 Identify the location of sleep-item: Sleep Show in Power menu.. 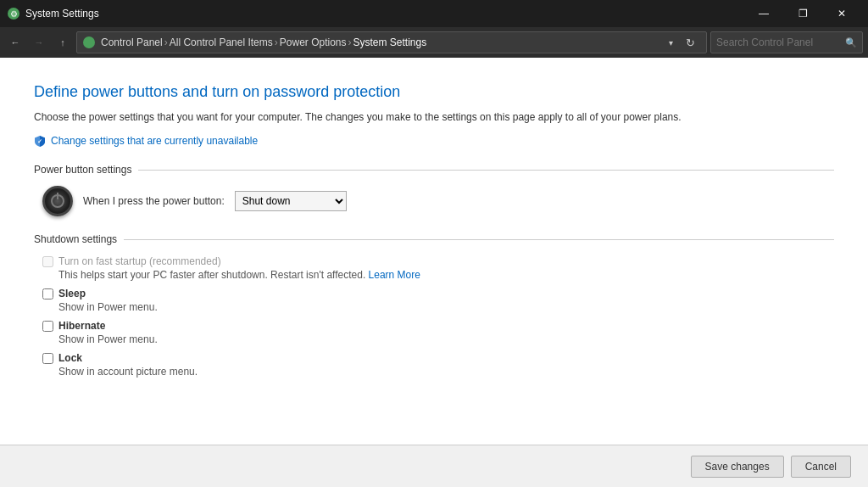
(438, 300).